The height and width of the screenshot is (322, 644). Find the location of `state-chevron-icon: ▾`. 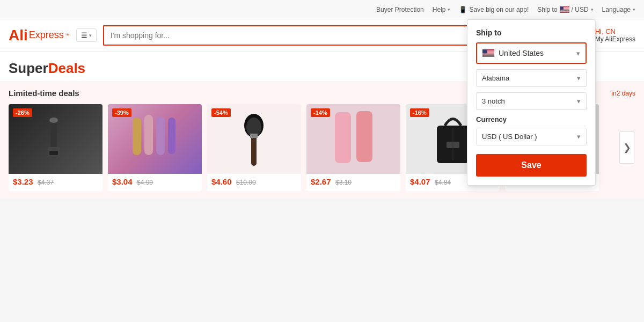

state-chevron-icon: ▾ is located at coordinates (579, 78).